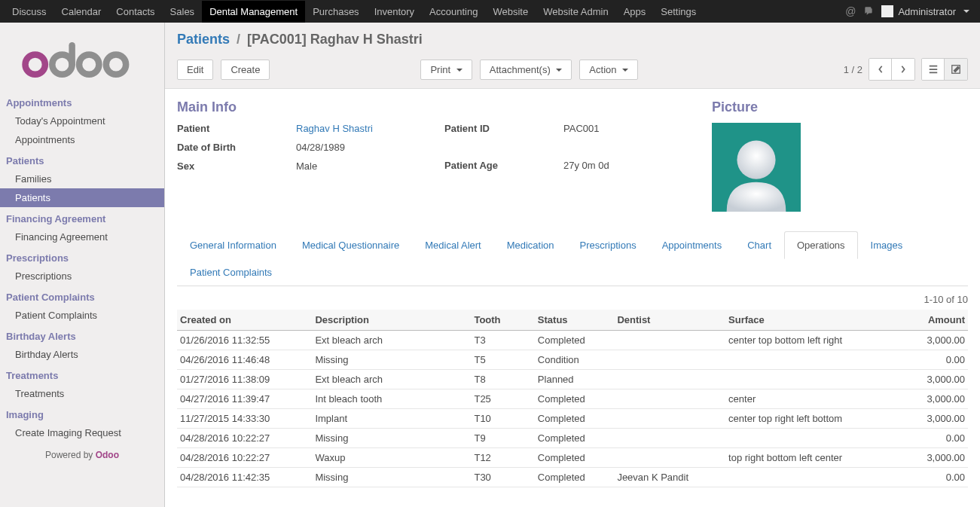 The image size is (980, 507). Describe the element at coordinates (572, 360) in the screenshot. I see `table-row: 04/26/2016 11:46:48MissingT5Condition0.0…` at that location.